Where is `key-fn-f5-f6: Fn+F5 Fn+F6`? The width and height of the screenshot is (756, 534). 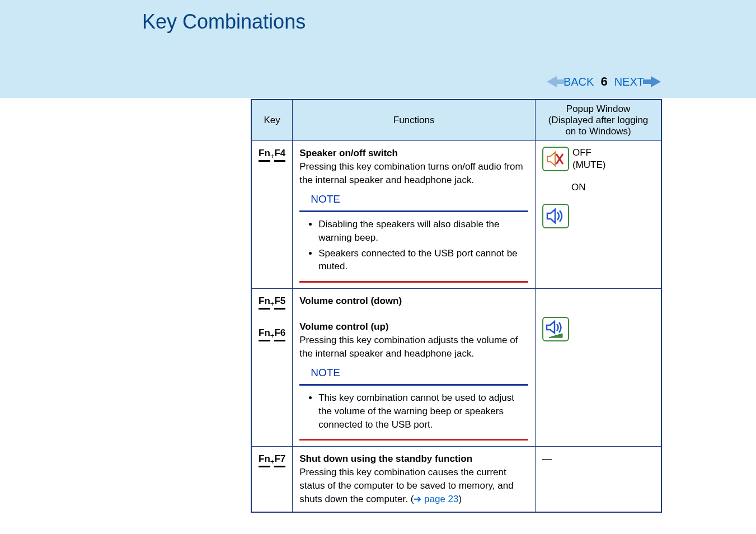 key-fn-f5-f6: Fn+F5 Fn+F6 is located at coordinates (272, 368).